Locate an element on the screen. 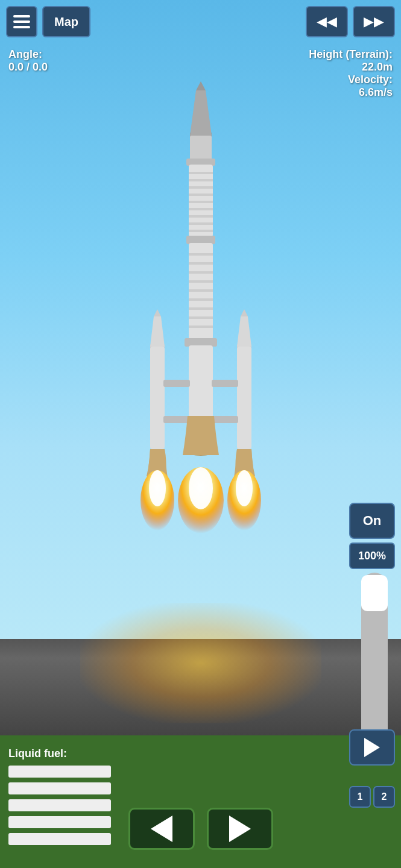 The image size is (401, 868). left-controls: Map is located at coordinates (48, 22).